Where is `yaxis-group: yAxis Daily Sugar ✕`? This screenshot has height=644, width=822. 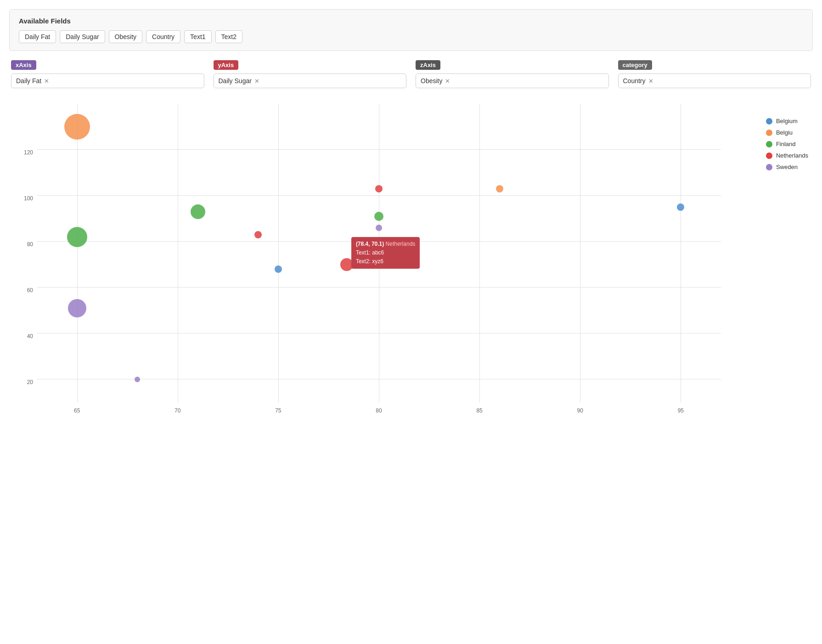 yaxis-group: yAxis Daily Sugar ✕ is located at coordinates (310, 74).